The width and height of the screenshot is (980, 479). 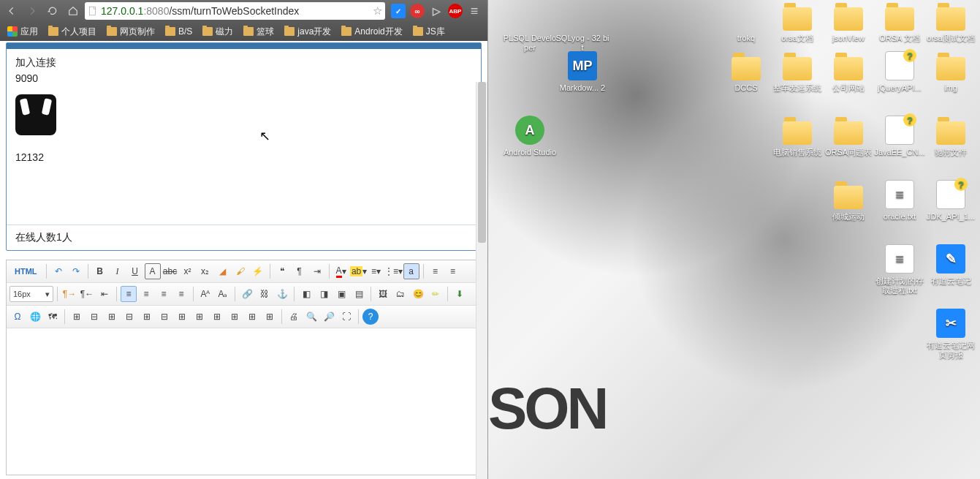 What do you see at coordinates (12, 11) in the screenshot?
I see `back-button` at bounding box center [12, 11].